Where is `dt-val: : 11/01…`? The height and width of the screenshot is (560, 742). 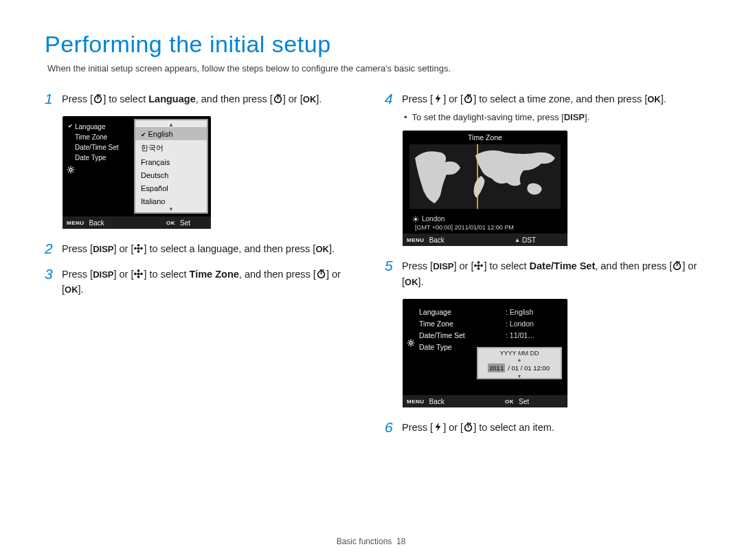 dt-val: : 11/01… is located at coordinates (521, 335).